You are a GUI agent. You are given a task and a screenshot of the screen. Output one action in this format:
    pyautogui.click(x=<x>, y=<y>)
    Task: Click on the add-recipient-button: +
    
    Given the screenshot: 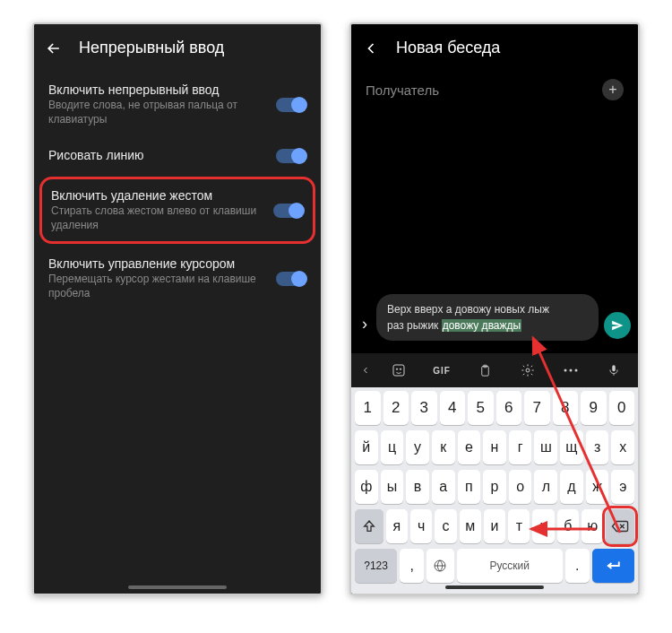 What is the action you would take?
    pyautogui.click(x=613, y=90)
    